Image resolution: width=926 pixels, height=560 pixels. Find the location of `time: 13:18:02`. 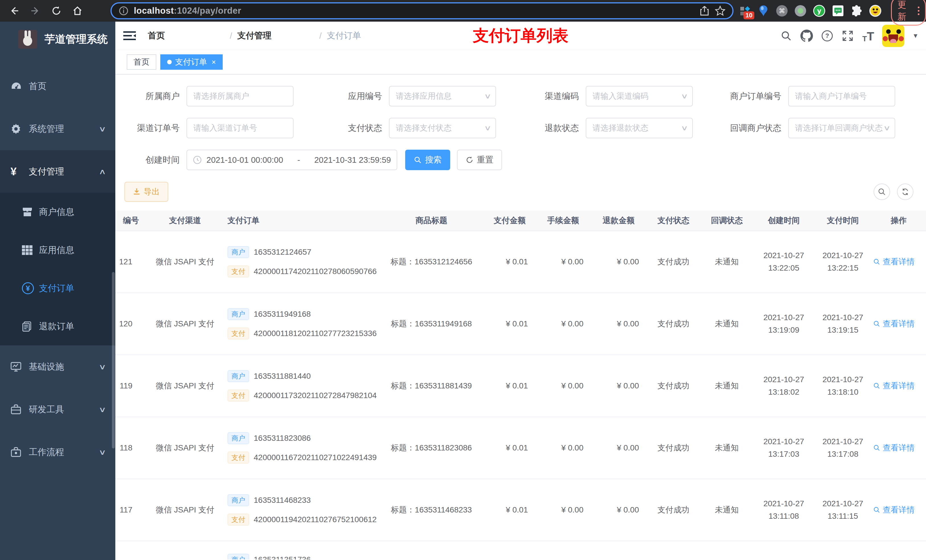

time: 13:18:02 is located at coordinates (784, 392).